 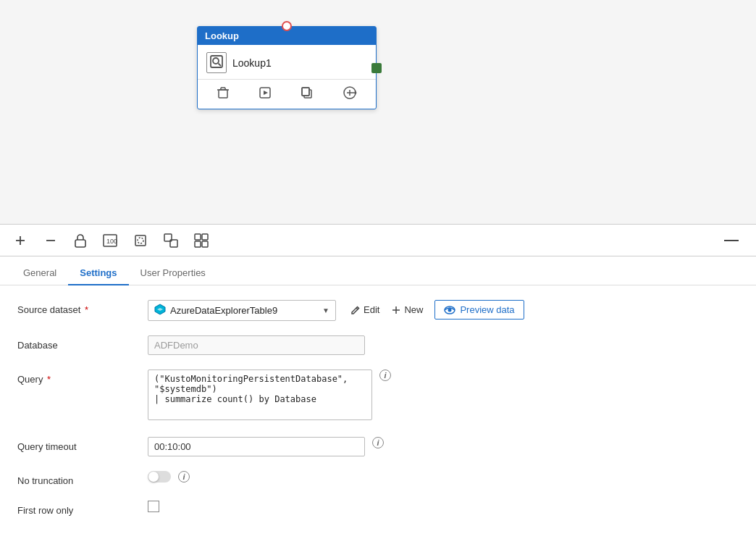 What do you see at coordinates (171, 241) in the screenshot?
I see `zoom-selection-button` at bounding box center [171, 241].